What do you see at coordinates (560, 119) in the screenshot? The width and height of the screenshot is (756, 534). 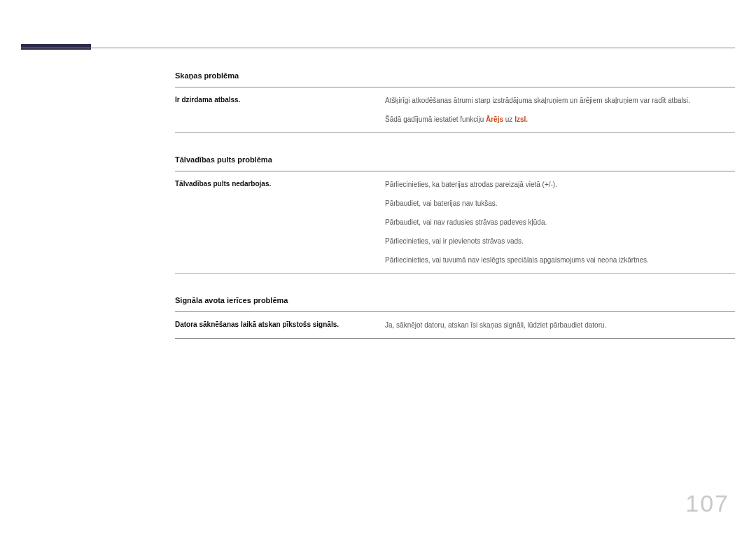 I see `row-paragraph: Šādā gadījumā iestatiet funkciju Ārējs u…` at bounding box center [560, 119].